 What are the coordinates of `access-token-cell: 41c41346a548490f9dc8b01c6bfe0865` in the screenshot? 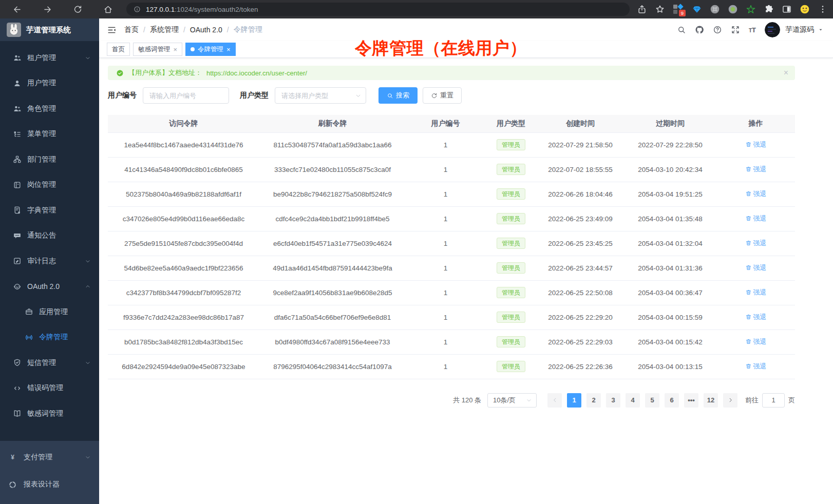 It's located at (184, 169).